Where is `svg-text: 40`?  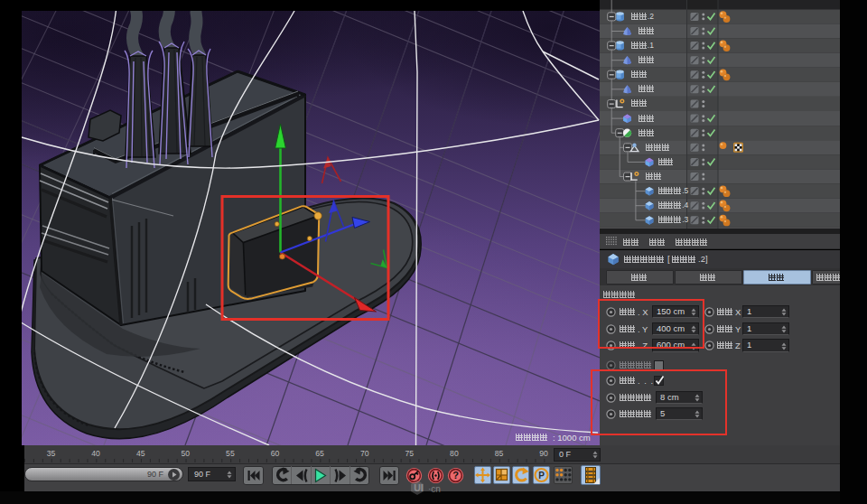
svg-text: 40 is located at coordinates (96, 453).